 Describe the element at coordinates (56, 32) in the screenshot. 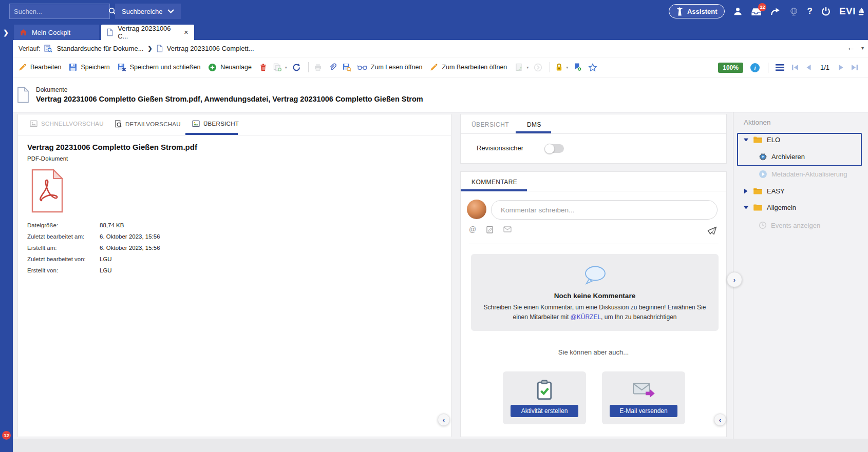

I see `tab-mein-cockpit: Mein Cockpit` at that location.